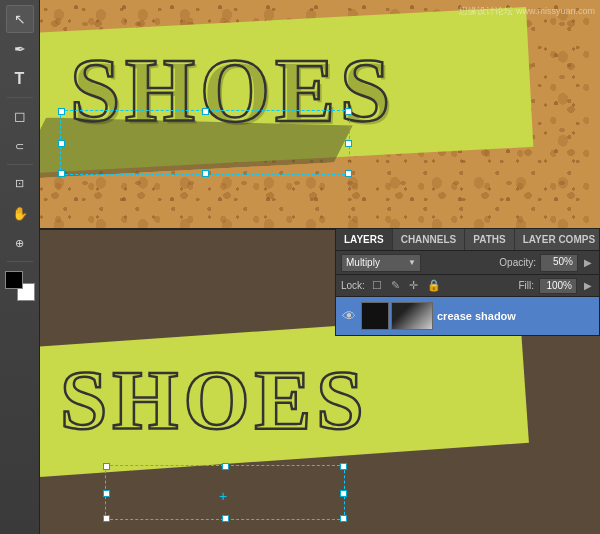 The height and width of the screenshot is (534, 600). I want to click on lock-pixels-button: ✎, so click(396, 286).